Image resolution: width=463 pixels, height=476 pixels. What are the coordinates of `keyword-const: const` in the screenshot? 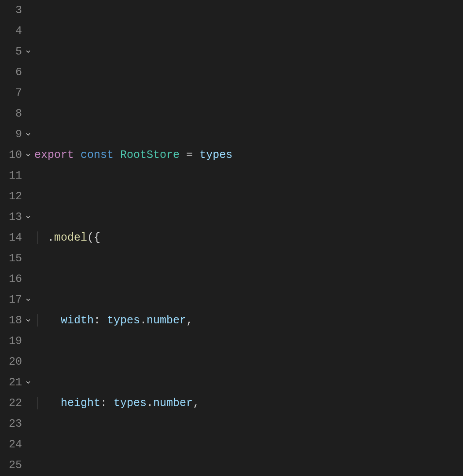 It's located at (97, 155).